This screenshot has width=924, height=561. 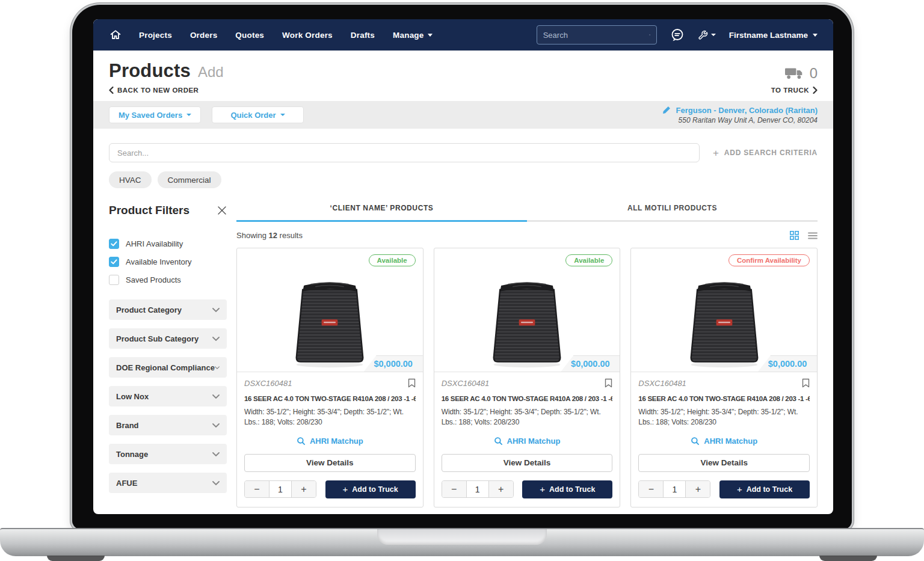 I want to click on list-view-icon, so click(x=813, y=236).